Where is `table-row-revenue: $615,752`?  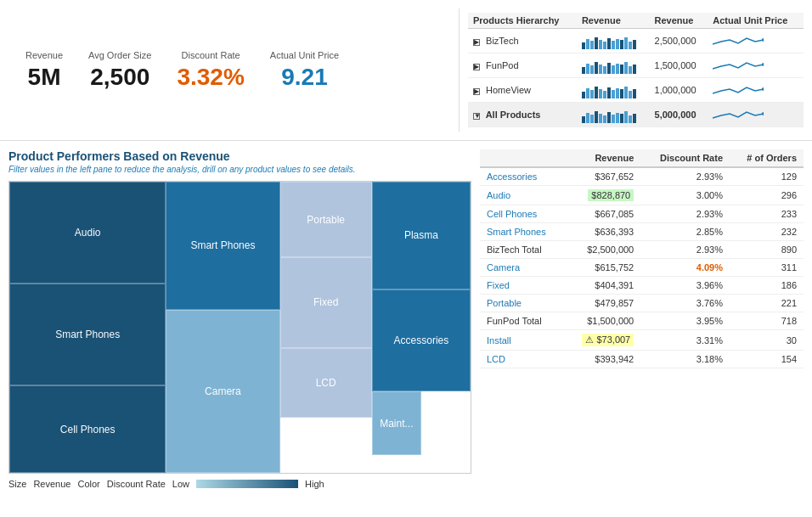
table-row-revenue: $615,752 is located at coordinates (603, 268).